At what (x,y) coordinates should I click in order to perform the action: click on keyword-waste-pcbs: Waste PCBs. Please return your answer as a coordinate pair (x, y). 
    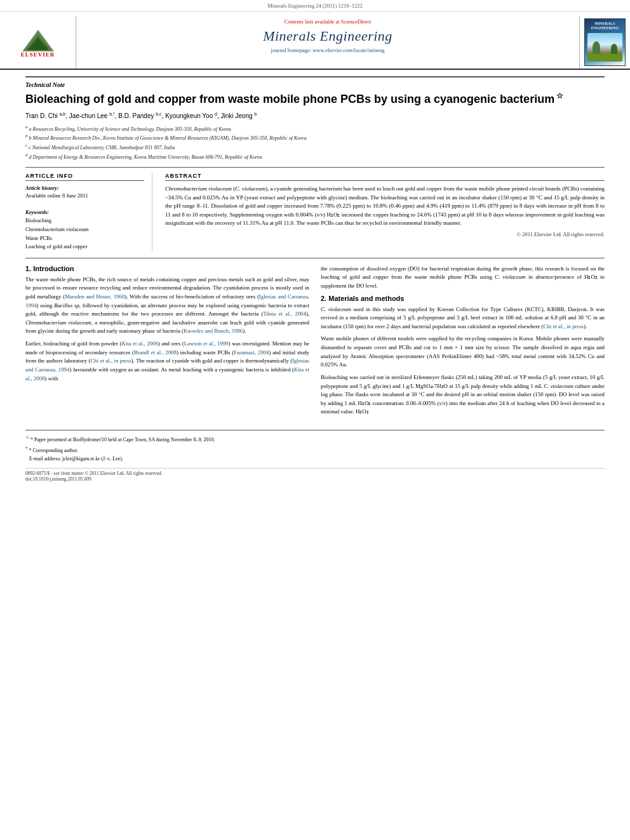
    Looking at the image, I should click on (85, 239).